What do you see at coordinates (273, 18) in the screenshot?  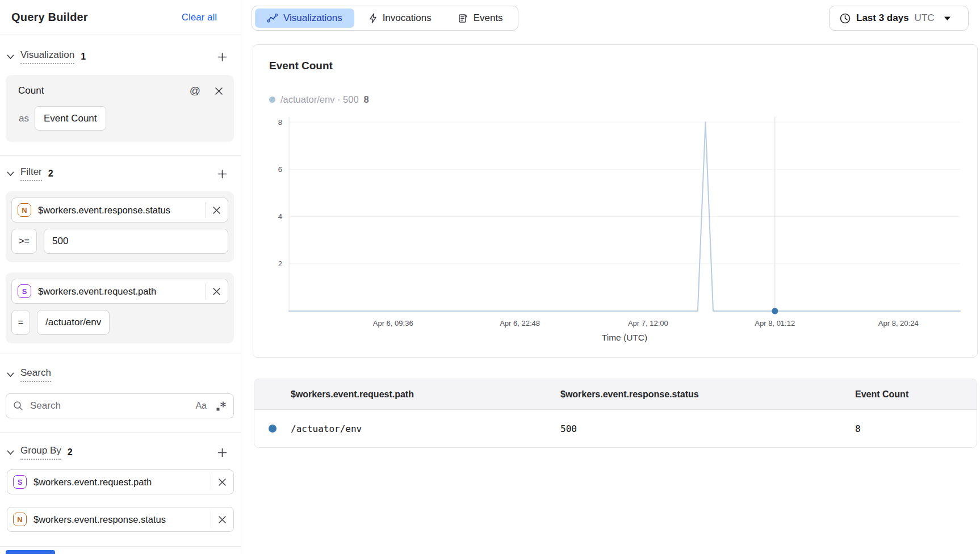 I see `line-chart-icon` at bounding box center [273, 18].